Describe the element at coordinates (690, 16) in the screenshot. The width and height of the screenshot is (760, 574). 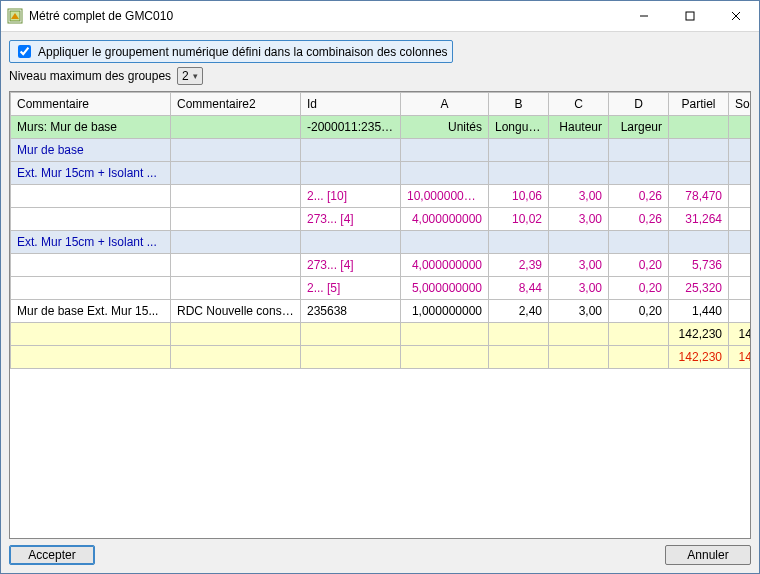
I see `maximize-button` at that location.